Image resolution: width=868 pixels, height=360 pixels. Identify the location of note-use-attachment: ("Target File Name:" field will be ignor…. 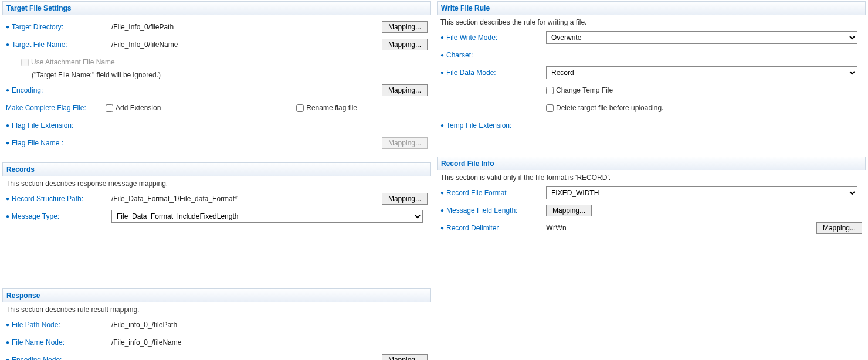
(217, 75).